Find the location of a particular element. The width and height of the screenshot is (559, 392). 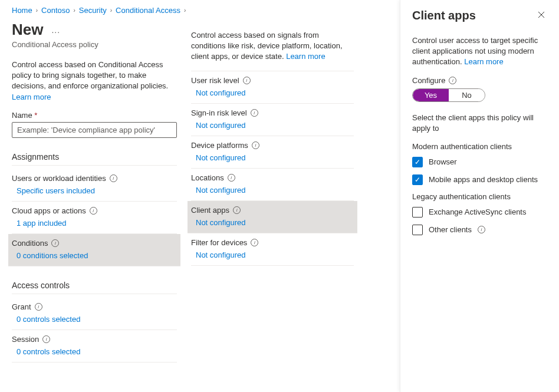

panel-learn-more-link: Learn more is located at coordinates (484, 61).